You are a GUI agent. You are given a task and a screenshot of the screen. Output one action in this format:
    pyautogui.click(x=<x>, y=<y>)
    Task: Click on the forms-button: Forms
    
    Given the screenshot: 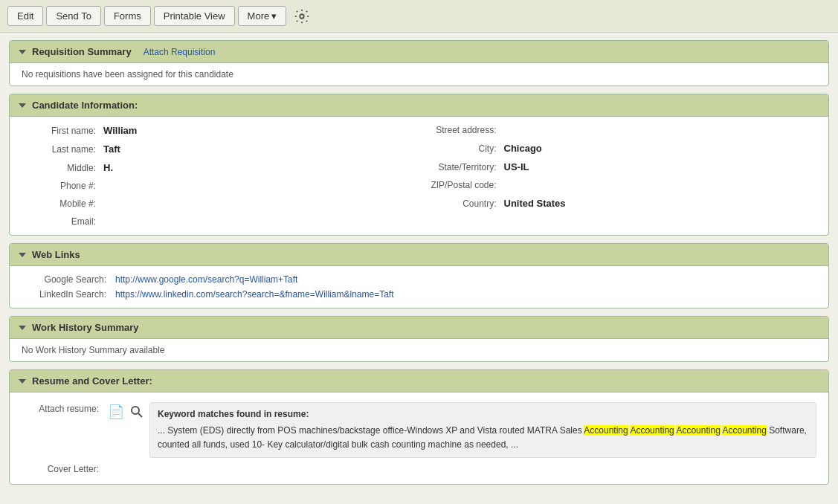 What is the action you would take?
    pyautogui.click(x=128, y=16)
    